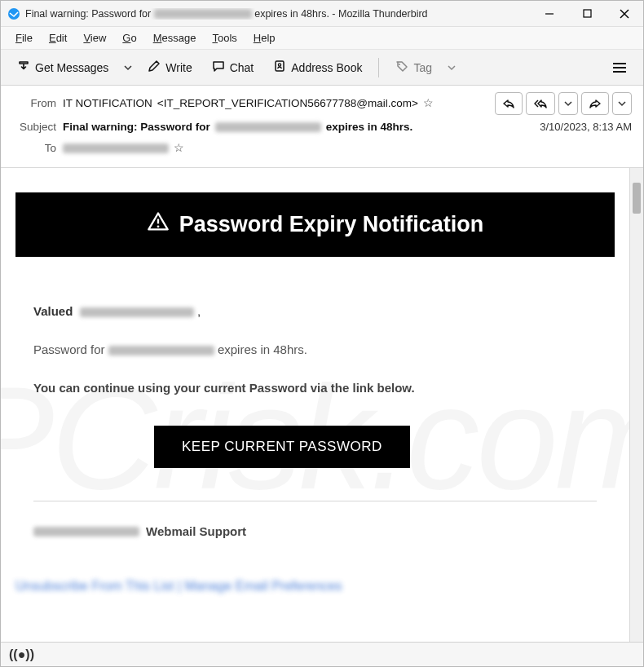 The height and width of the screenshot is (667, 644). I want to click on subject-value: Final warning: Password for expires in 4…, so click(290, 127).